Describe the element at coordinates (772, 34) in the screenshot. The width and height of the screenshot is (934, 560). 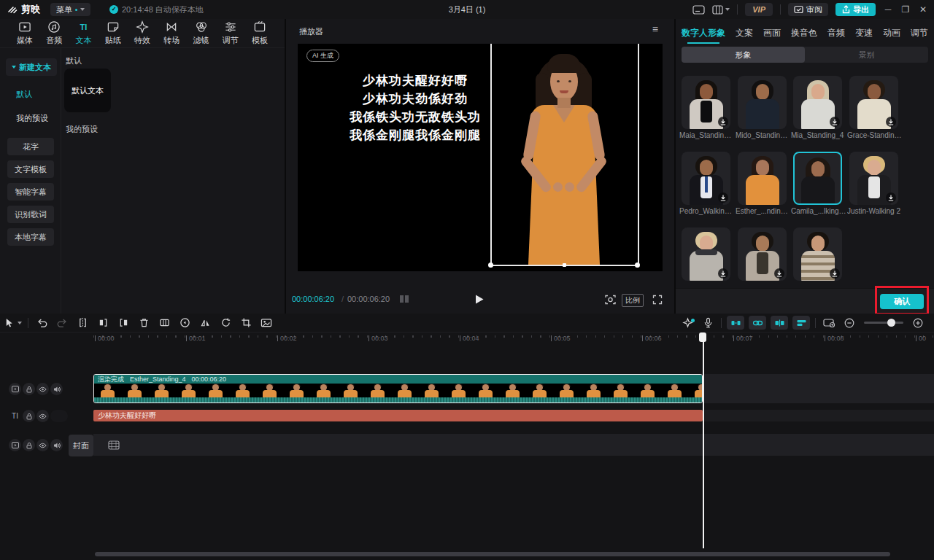
I see `tab-picture: 画面` at that location.